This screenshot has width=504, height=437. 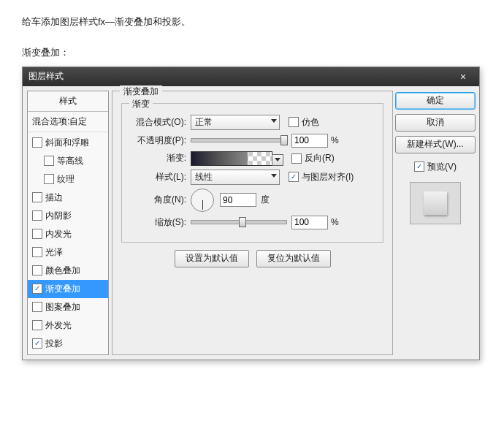 I want to click on sidebar-item-label: 外发光, so click(x=58, y=326).